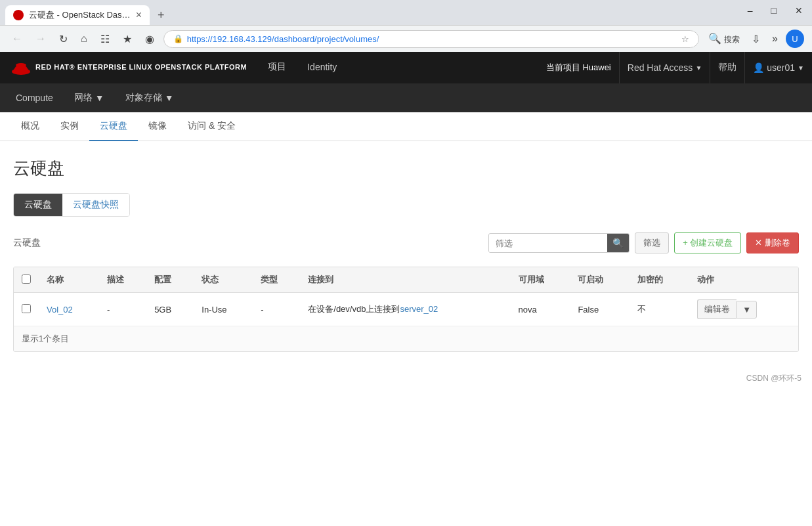 The width and height of the screenshot is (812, 526). What do you see at coordinates (80, 15) in the screenshot?
I see `tab-title: 云硬盘 - OpenStack Dashboa...` at bounding box center [80, 15].